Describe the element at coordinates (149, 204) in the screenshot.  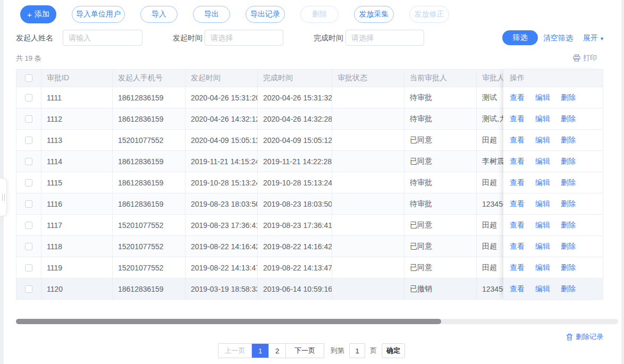
I see `cell-phone: 18612836159` at that location.